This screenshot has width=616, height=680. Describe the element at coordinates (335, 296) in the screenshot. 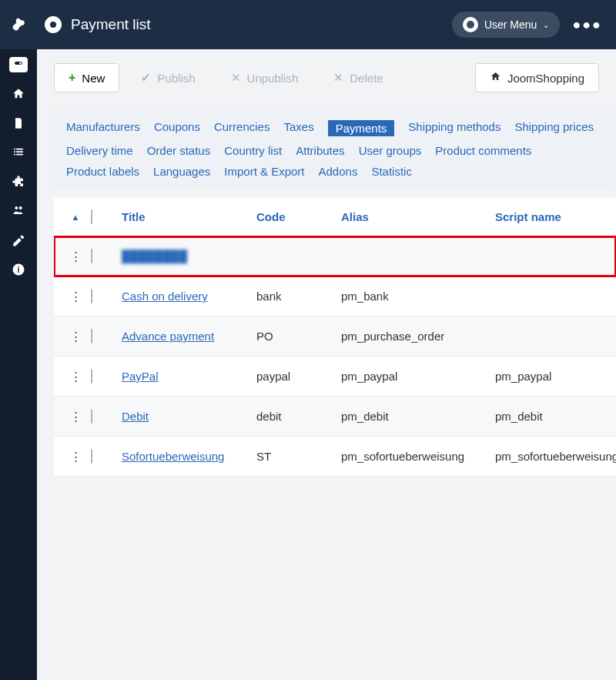

I see `table-row: ⋮Cash on deliverybankpm_bank` at that location.